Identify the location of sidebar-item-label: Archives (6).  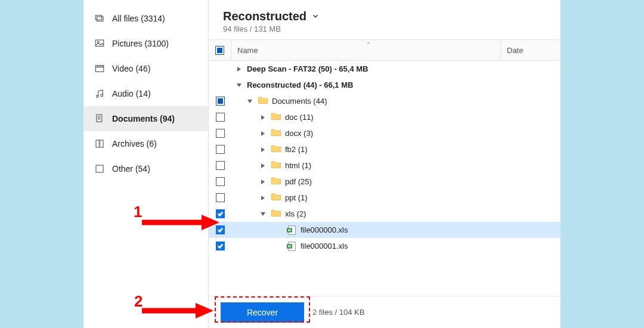
(135, 144).